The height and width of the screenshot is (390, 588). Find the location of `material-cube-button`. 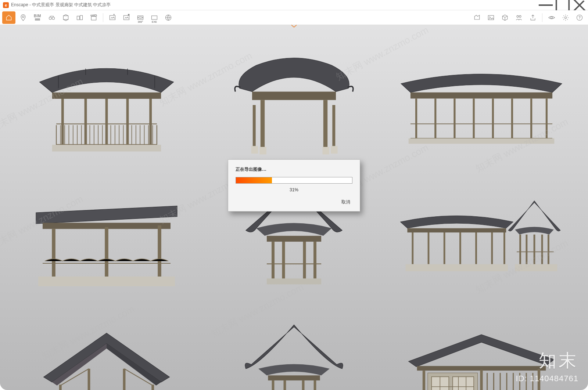

material-cube-button is located at coordinates (505, 18).